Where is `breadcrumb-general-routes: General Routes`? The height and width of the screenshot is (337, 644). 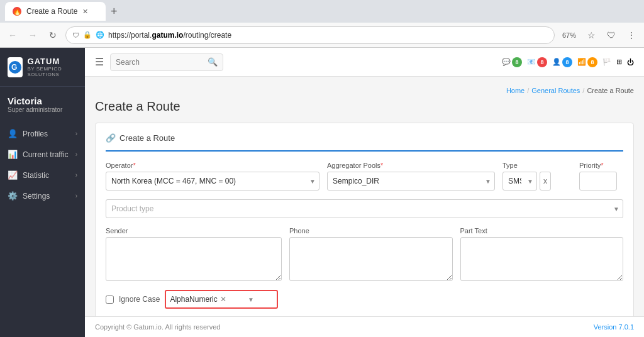
breadcrumb-general-routes: General Routes is located at coordinates (556, 91).